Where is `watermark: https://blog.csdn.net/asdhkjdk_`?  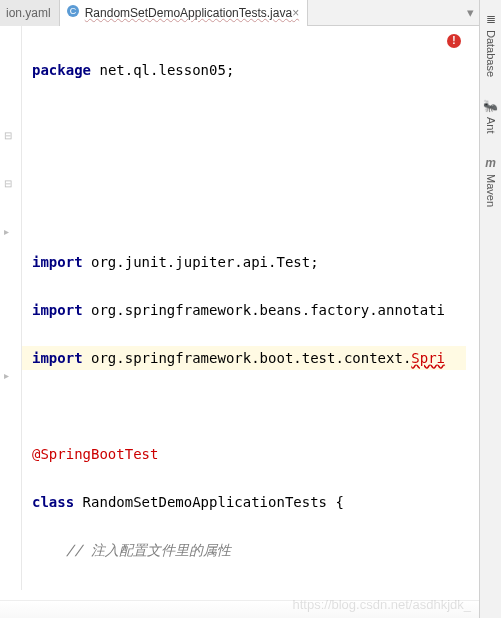 watermark: https://blog.csdn.net/asdhkjdk_ is located at coordinates (382, 604).